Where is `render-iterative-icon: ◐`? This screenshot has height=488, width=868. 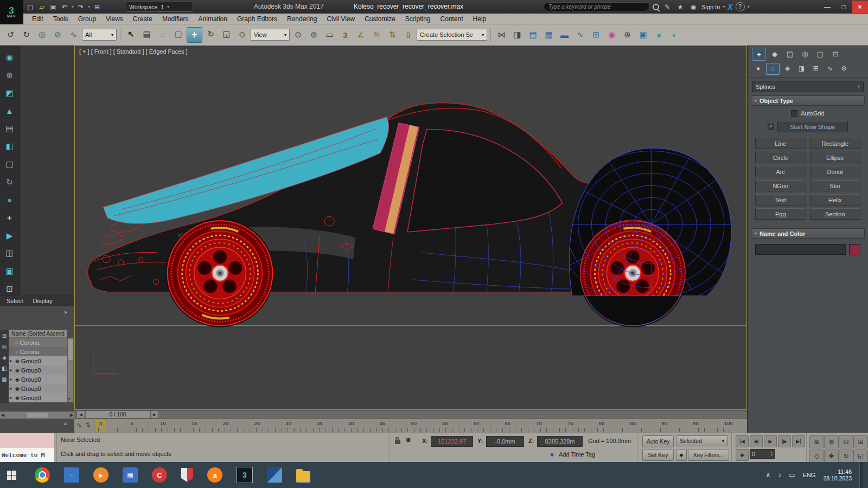 render-iterative-icon: ◐ is located at coordinates (675, 35).